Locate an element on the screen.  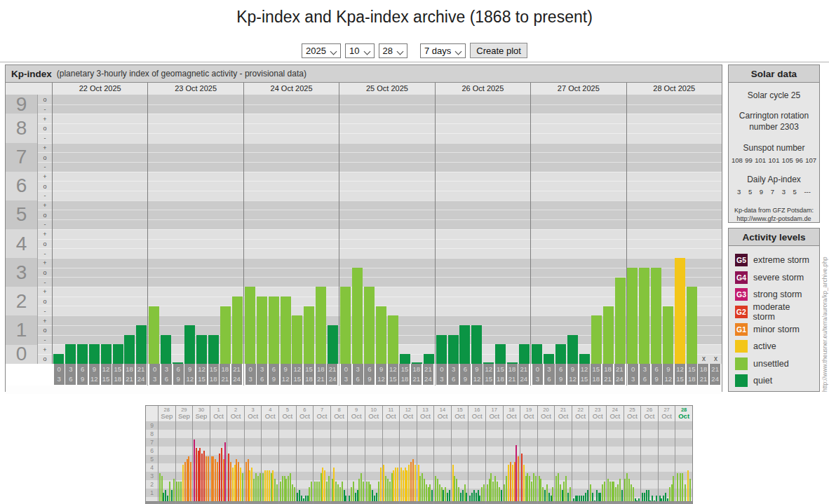
hour-start: 3 is located at coordinates (550, 369).